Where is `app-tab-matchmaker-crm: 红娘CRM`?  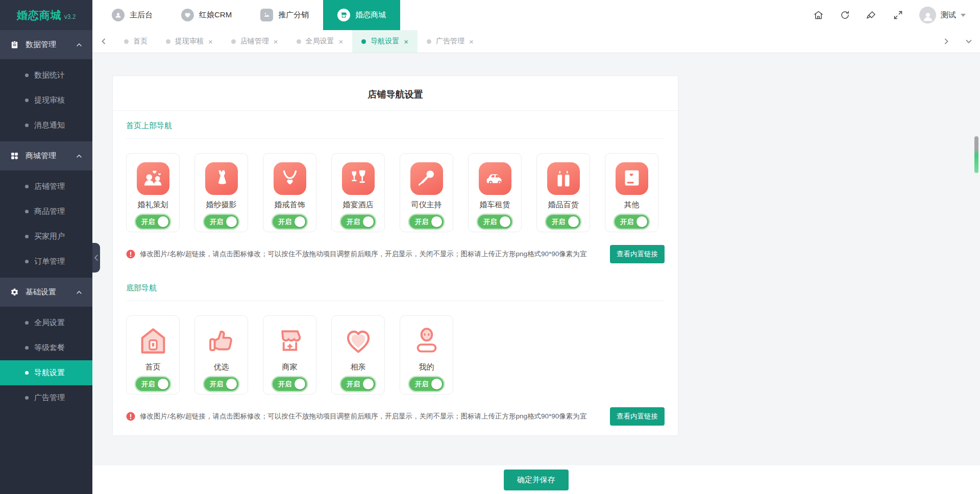
app-tab-matchmaker-crm: 红娘CRM is located at coordinates (206, 15).